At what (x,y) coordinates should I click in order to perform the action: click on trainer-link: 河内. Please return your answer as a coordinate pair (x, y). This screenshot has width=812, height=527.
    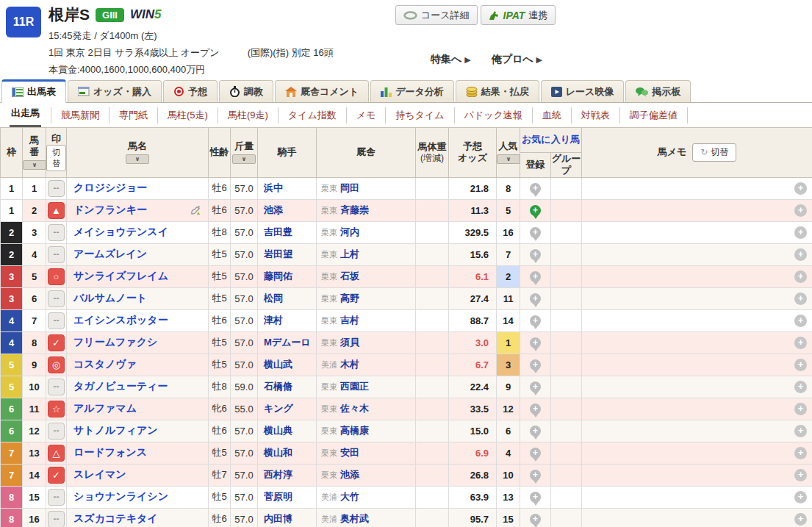
    Looking at the image, I should click on (350, 232).